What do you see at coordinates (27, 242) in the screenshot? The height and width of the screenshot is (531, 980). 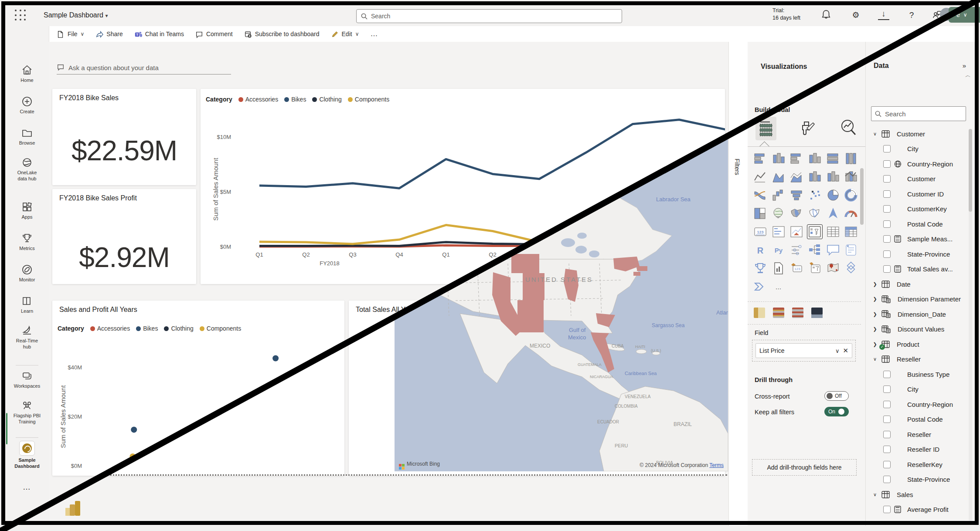 I see `sidebar-item-metrics: Metrics` at bounding box center [27, 242].